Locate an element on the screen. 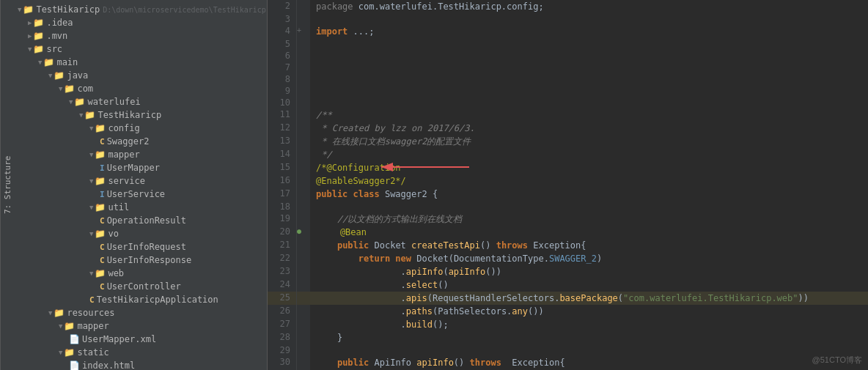  tree-userservice-label: UserService is located at coordinates (136, 194).